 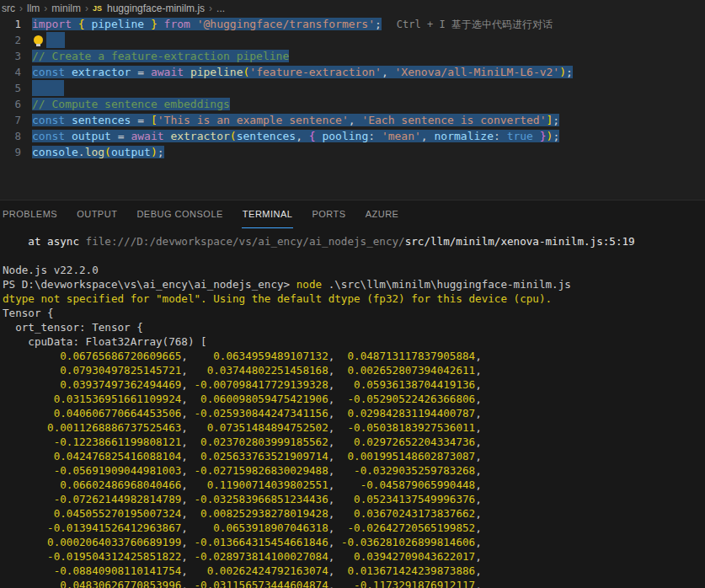 What do you see at coordinates (352, 152) in the screenshot?
I see `code-line-9: 9console.log(output);` at bounding box center [352, 152].